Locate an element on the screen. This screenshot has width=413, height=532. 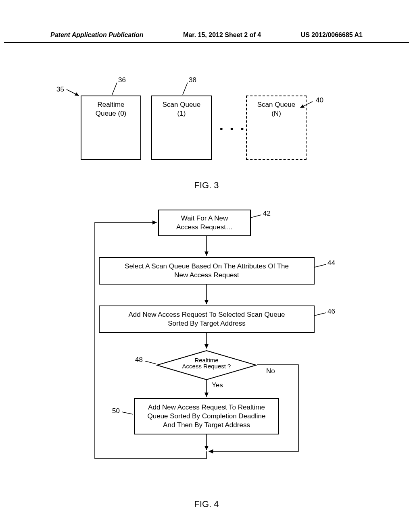
ref-44: 44 is located at coordinates (332, 263).